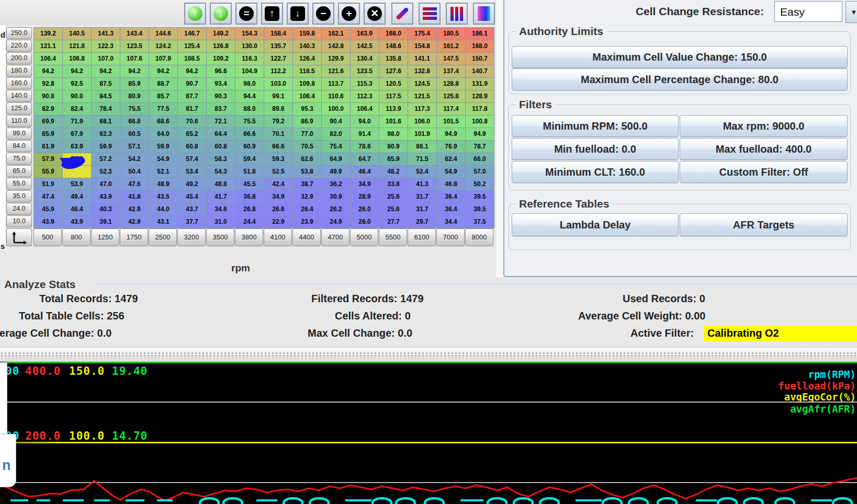 The width and height of the screenshot is (857, 504). I want to click on maximum-cell-value-change-button: Maximum Cell Value Change: 150.0, so click(680, 57).